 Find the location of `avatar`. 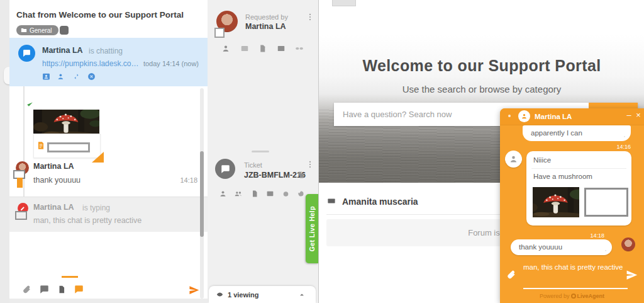

avatar is located at coordinates (628, 244).